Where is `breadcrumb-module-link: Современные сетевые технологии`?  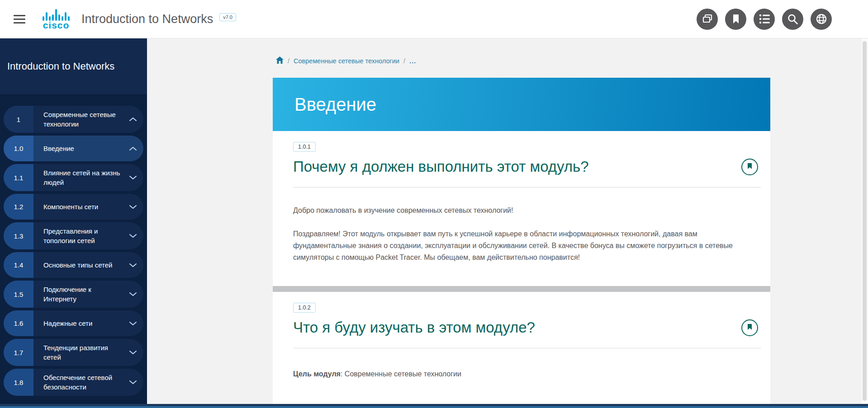 breadcrumb-module-link: Современные сетевые технологии is located at coordinates (346, 61).